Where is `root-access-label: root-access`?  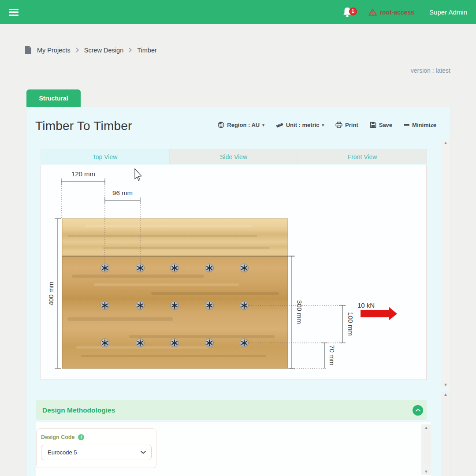
root-access-label: root-access is located at coordinates (398, 12).